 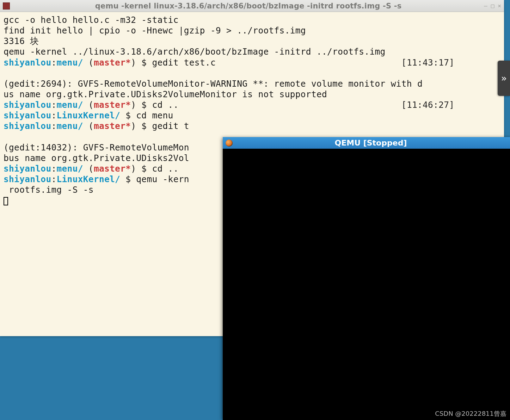 I want to click on term-line: rootfs.img -S -s, so click(x=49, y=190).